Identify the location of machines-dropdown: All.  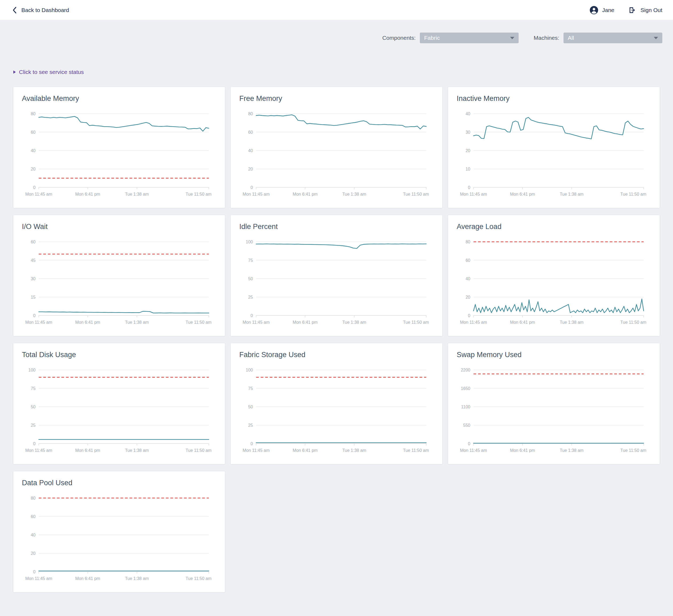
(613, 38).